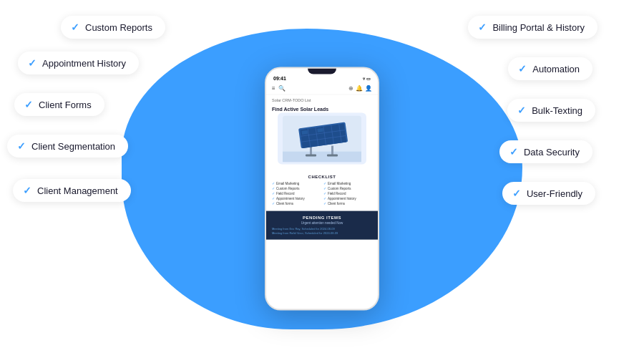  I want to click on pill-appointment-history: ✓ Appointment History, so click(79, 63).